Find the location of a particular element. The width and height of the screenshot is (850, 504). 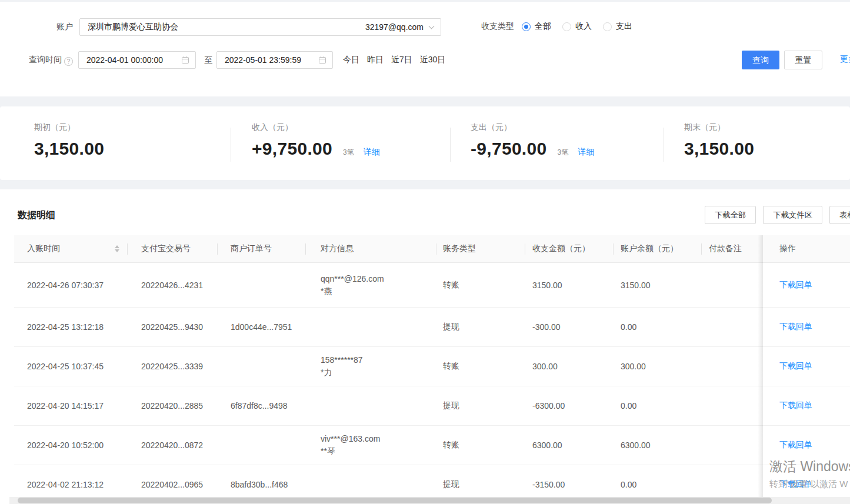

cell-balance: 0.00 is located at coordinates (658, 327).